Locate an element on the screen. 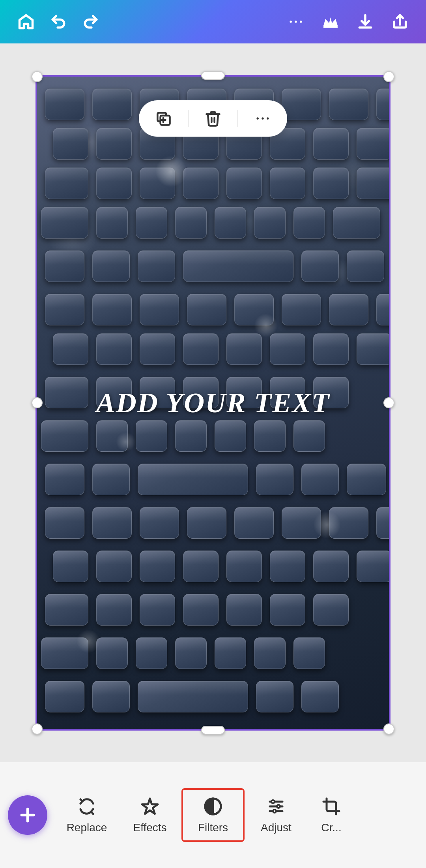 The image size is (426, 868). float-toolbar is located at coordinates (213, 118).